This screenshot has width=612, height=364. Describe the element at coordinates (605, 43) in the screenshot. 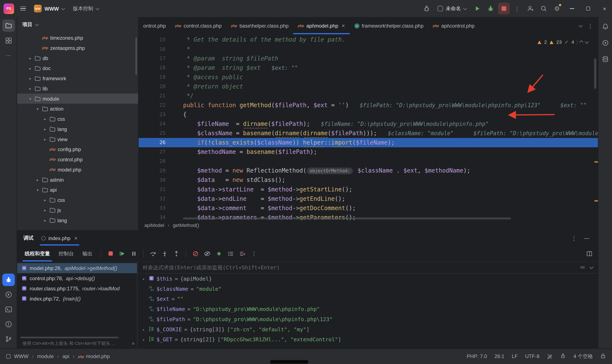

I see `ai-assistant-button` at that location.